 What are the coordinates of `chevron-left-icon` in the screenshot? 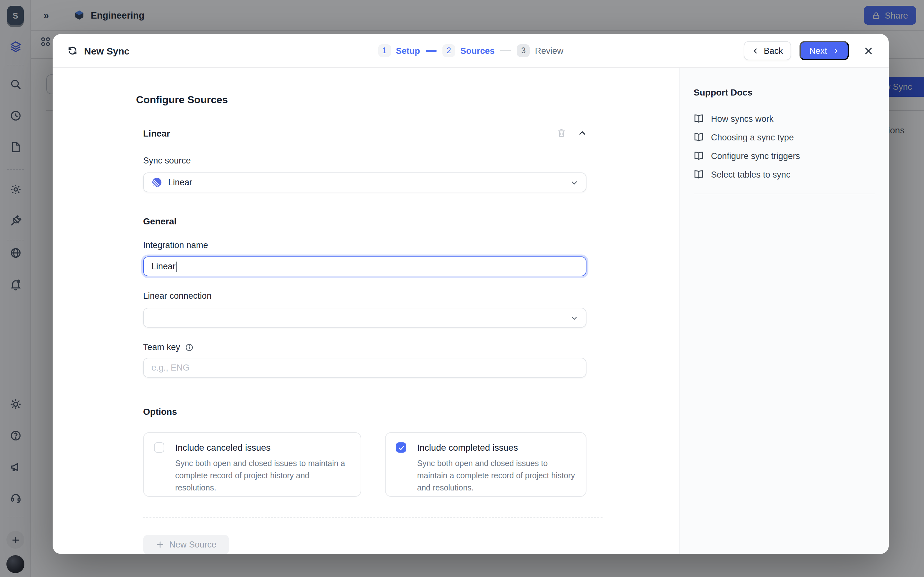 It's located at (756, 50).